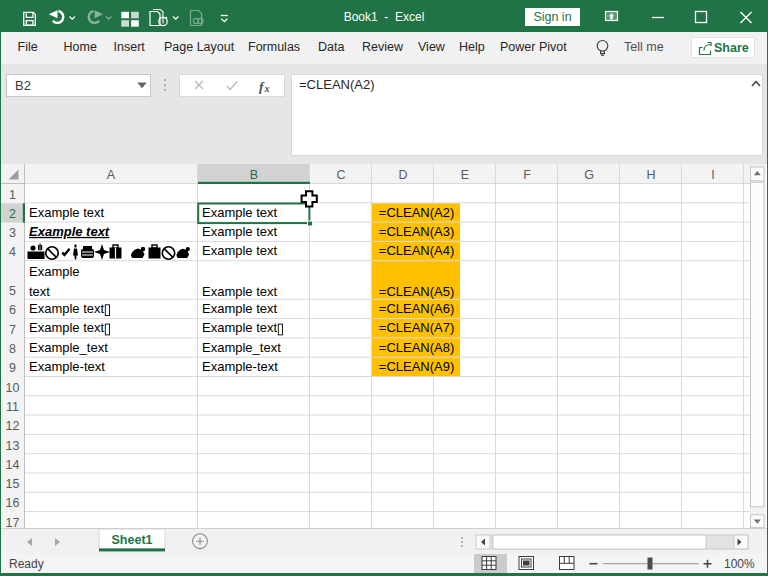 Image resolution: width=768 pixels, height=576 pixels. What do you see at coordinates (13, 503) in the screenshot?
I see `svg-text: 16` at bounding box center [13, 503].